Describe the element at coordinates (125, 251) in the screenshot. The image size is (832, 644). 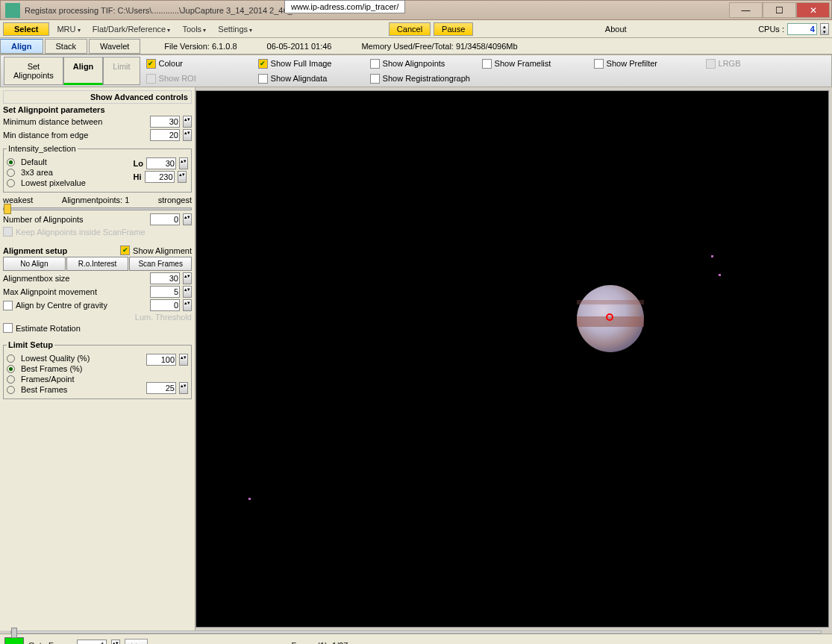
I see `show-alignment-checkbox` at that location.